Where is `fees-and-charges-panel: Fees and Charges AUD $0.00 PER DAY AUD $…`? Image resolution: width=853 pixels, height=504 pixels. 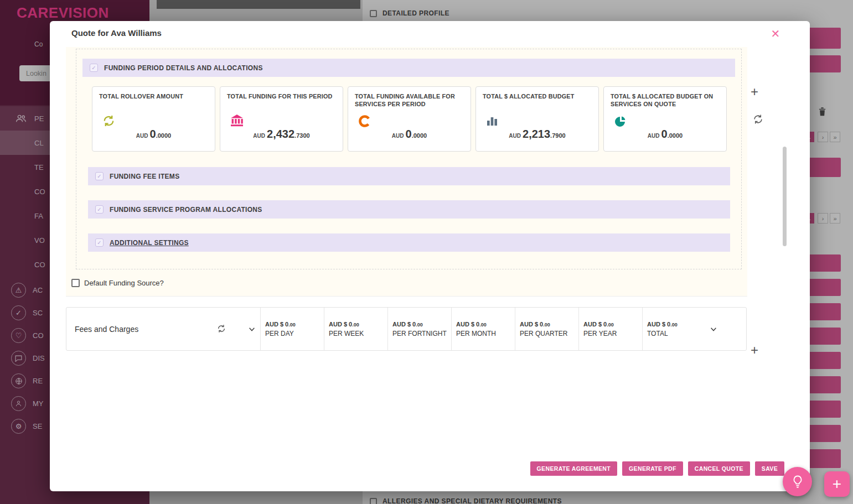
fees-and-charges-panel: Fees and Charges AUD $0.00 PER DAY AUD $… is located at coordinates (406, 329).